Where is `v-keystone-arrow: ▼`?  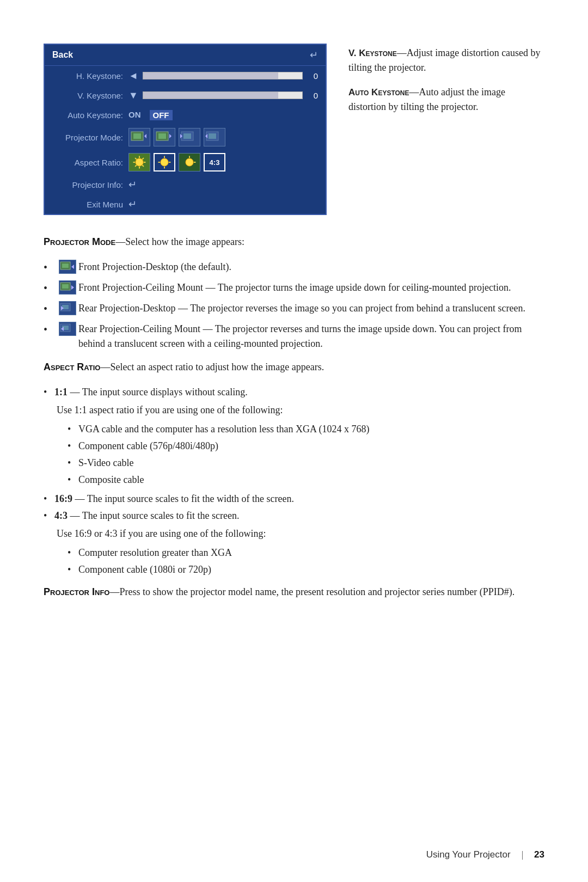
v-keystone-arrow: ▼ is located at coordinates (133, 96).